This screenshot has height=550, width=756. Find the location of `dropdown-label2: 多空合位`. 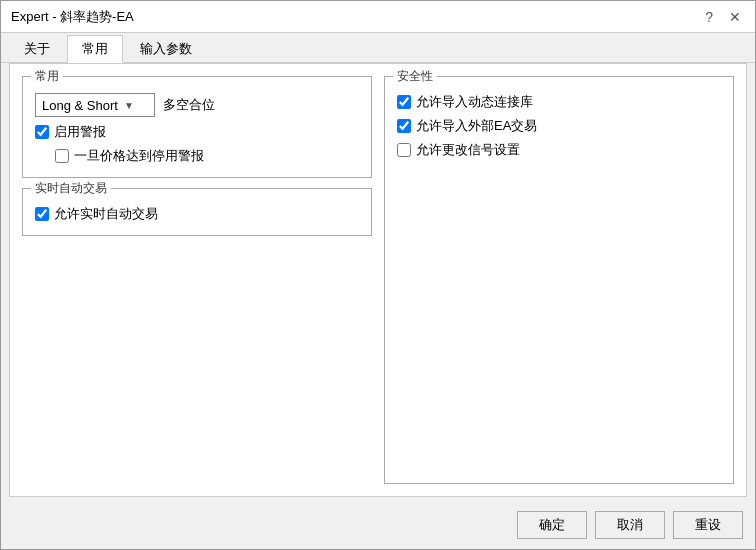

dropdown-label2: 多空合位 is located at coordinates (189, 105).